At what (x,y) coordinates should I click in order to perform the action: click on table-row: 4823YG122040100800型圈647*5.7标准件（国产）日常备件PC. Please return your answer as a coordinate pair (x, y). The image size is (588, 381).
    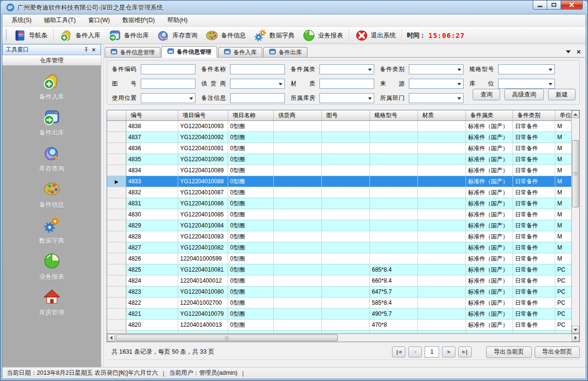
    Looking at the image, I should click on (339, 292).